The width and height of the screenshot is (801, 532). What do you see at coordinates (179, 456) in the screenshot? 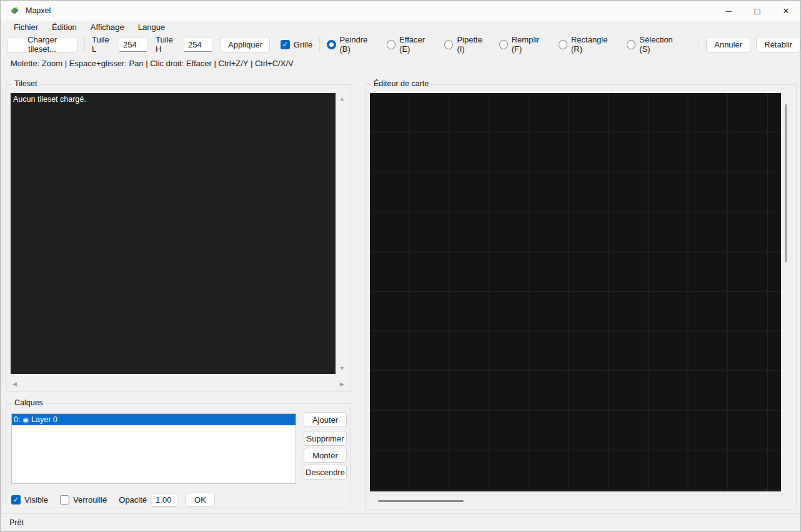
I see `layers-panel: Calques 0: ◉ Layer 0 Ajouter Supprimer M…` at bounding box center [179, 456].